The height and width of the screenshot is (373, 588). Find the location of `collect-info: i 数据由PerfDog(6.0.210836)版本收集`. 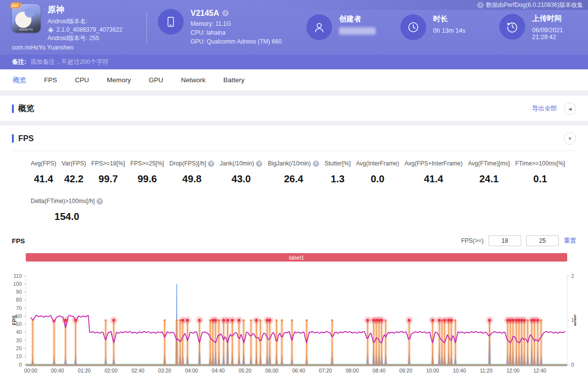

collect-info: i 数据由PerfDog(6.0.210836)版本收集 is located at coordinates (427, 5).